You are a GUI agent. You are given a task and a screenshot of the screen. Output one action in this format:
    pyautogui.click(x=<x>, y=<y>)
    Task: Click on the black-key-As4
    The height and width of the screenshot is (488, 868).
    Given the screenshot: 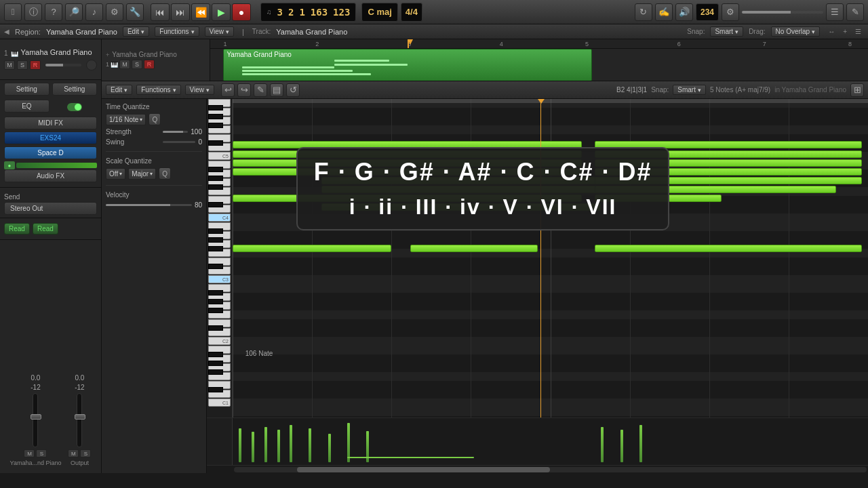 What is the action you would take?
    pyautogui.click(x=216, y=169)
    